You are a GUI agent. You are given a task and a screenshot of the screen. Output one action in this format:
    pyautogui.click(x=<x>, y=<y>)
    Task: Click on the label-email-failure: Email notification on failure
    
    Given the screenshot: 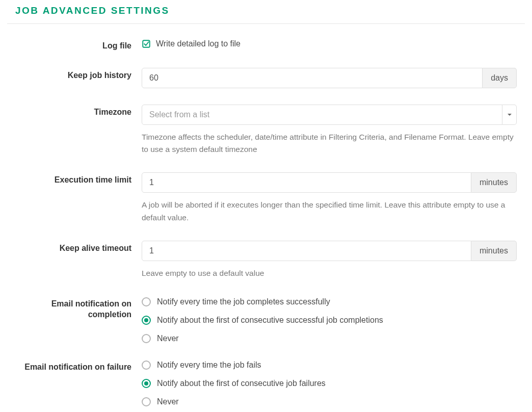 What is the action you would take?
    pyautogui.click(x=74, y=366)
    